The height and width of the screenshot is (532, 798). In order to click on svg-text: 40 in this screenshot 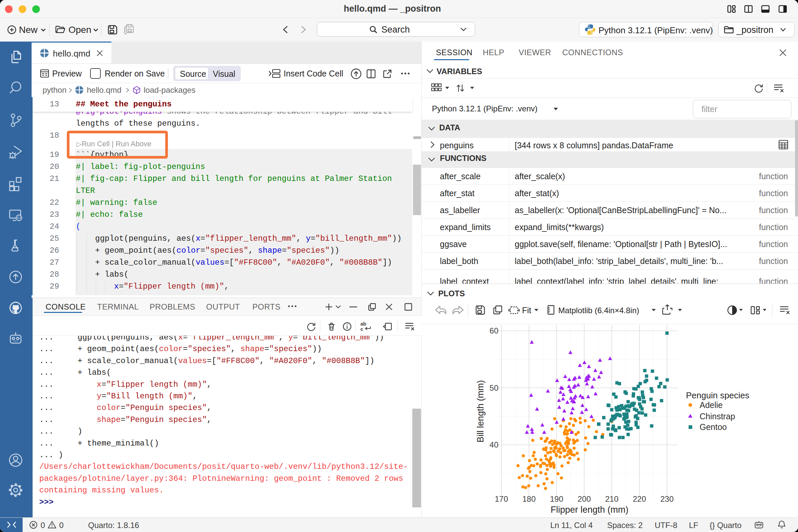, I will do `click(494, 445)`.